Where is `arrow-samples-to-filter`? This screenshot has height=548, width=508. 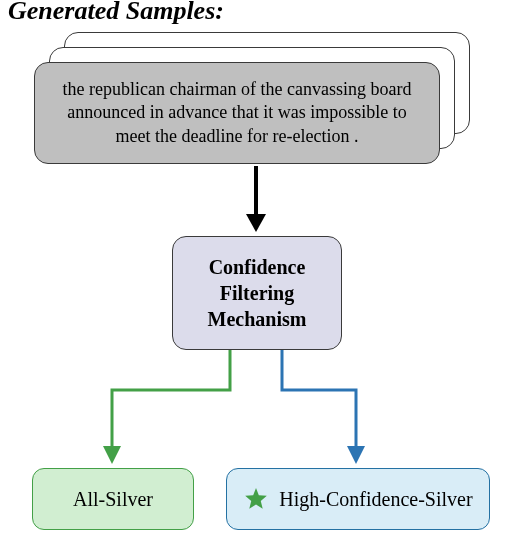
arrow-samples-to-filter is located at coordinates (256, 200).